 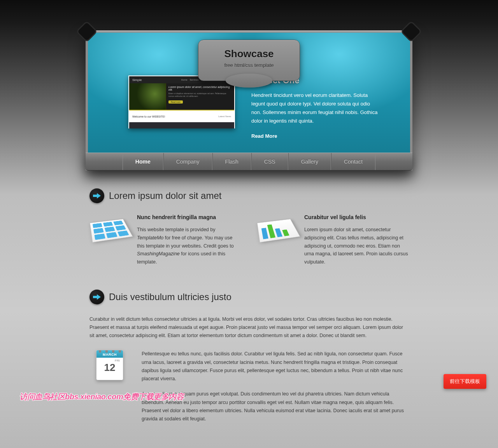 What do you see at coordinates (277, 240) in the screenshot?
I see `chart-bars-icon` at bounding box center [277, 240].